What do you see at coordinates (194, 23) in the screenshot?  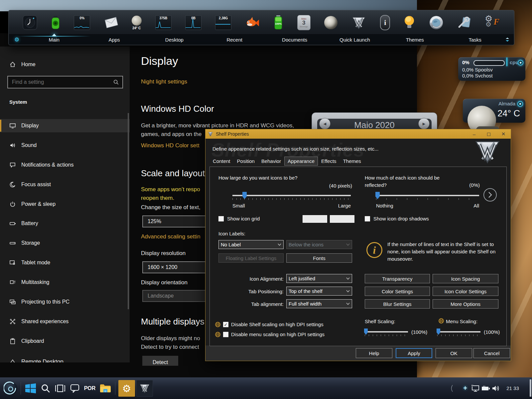 I see `net-up-graph-icon: 0B` at bounding box center [194, 23].